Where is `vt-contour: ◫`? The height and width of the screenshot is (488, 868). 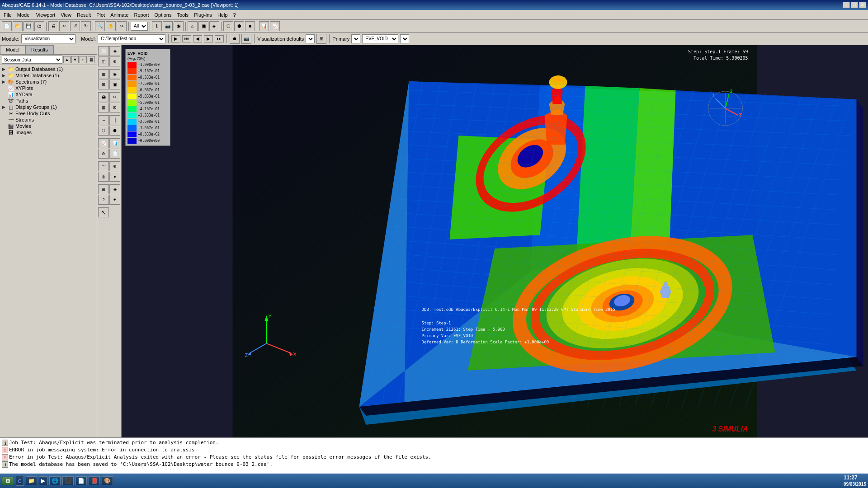 vt-contour: ◫ is located at coordinates (104, 61).